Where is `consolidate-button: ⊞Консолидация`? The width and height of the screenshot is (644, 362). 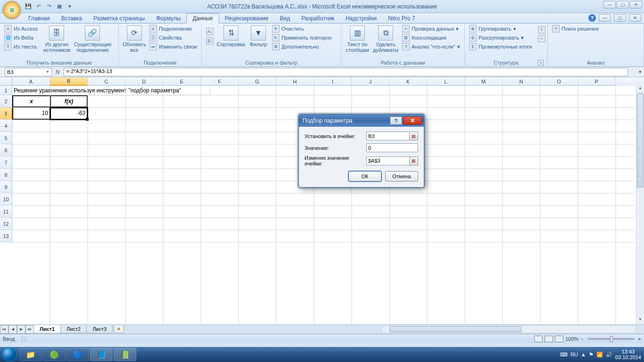 consolidate-button: ⊞Консолидация is located at coordinates (431, 38).